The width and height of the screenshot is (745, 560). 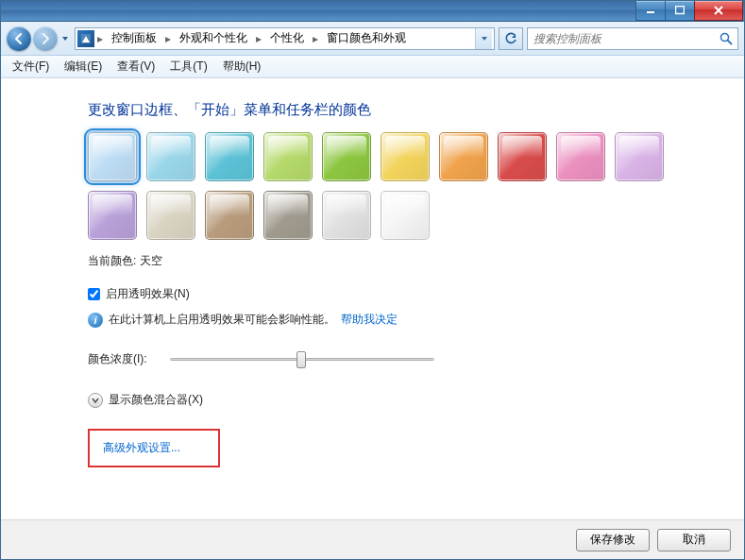 What do you see at coordinates (45, 39) in the screenshot?
I see `forward-button` at bounding box center [45, 39].